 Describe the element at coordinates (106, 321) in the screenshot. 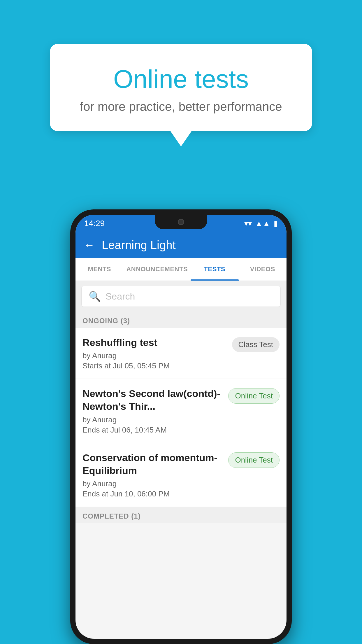

I see `ongoing-label: ONGOING (3)` at that location.